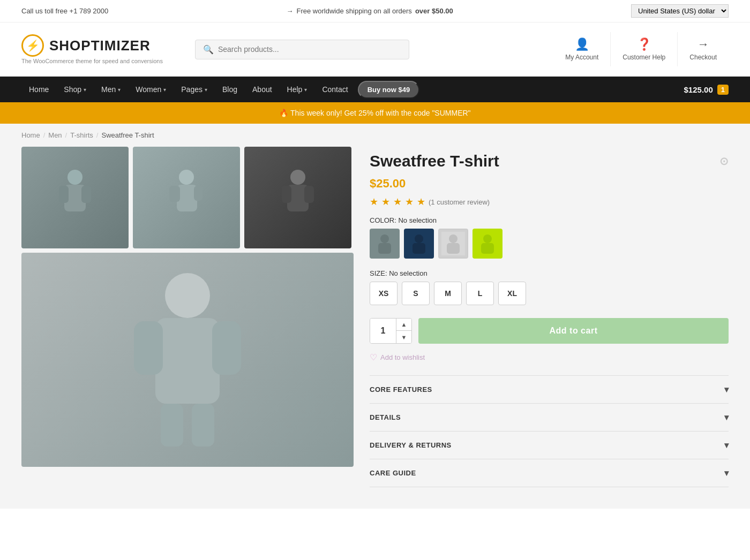  Describe the element at coordinates (262, 89) in the screenshot. I see `nav-item-about: About` at that location.